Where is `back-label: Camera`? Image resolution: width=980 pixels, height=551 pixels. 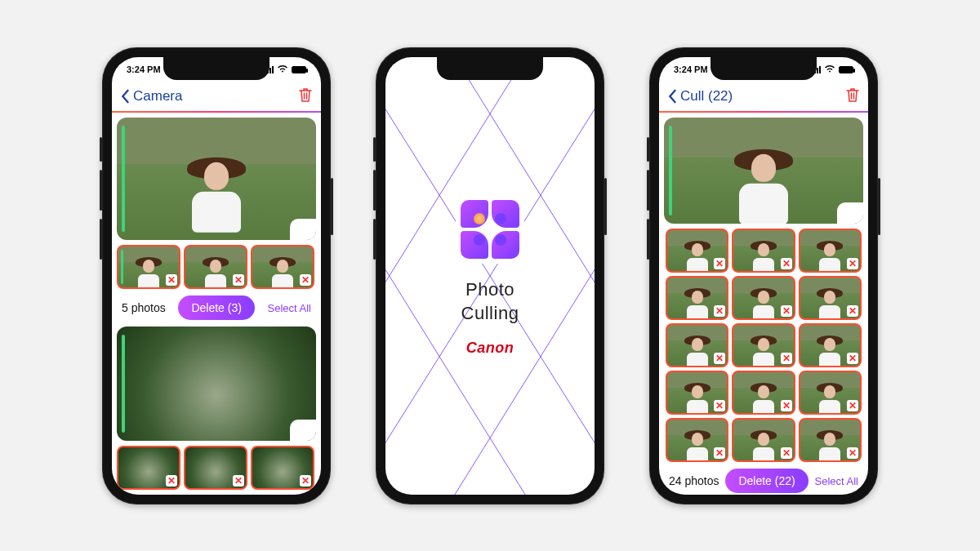
back-label: Camera is located at coordinates (158, 96).